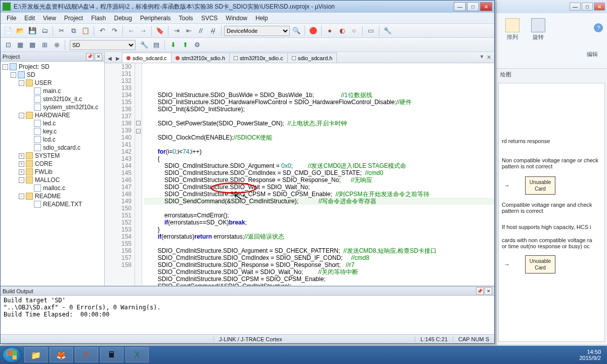 This screenshot has width=607, height=364. I want to click on project-pane-close: ✕, so click(98, 57).